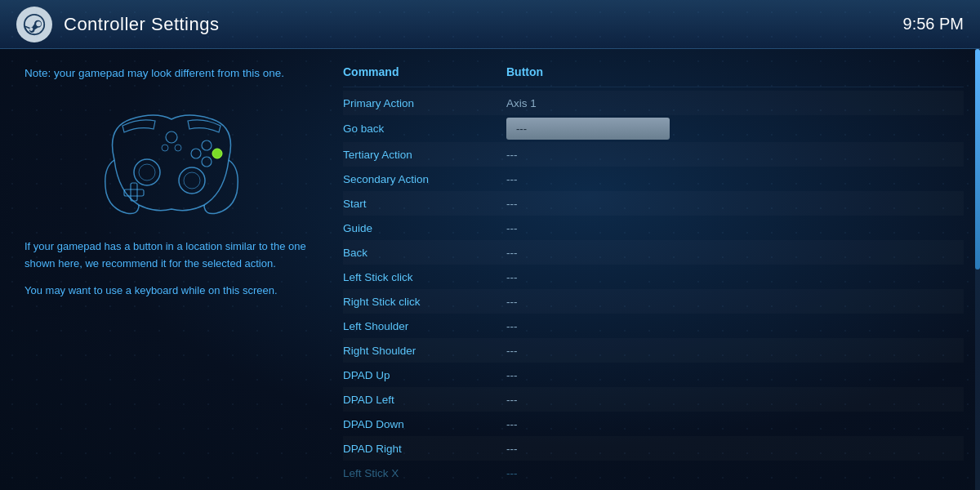 This screenshot has width=980, height=490. I want to click on table-row: Left Stick click ---, so click(653, 277).